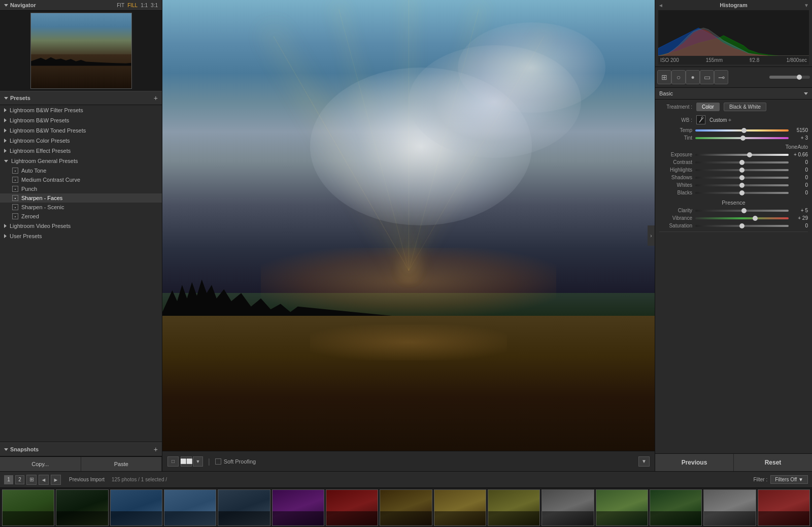 The image size is (812, 527). Describe the element at coordinates (750, 155) in the screenshot. I see `exposure-slider-thumb` at that location.